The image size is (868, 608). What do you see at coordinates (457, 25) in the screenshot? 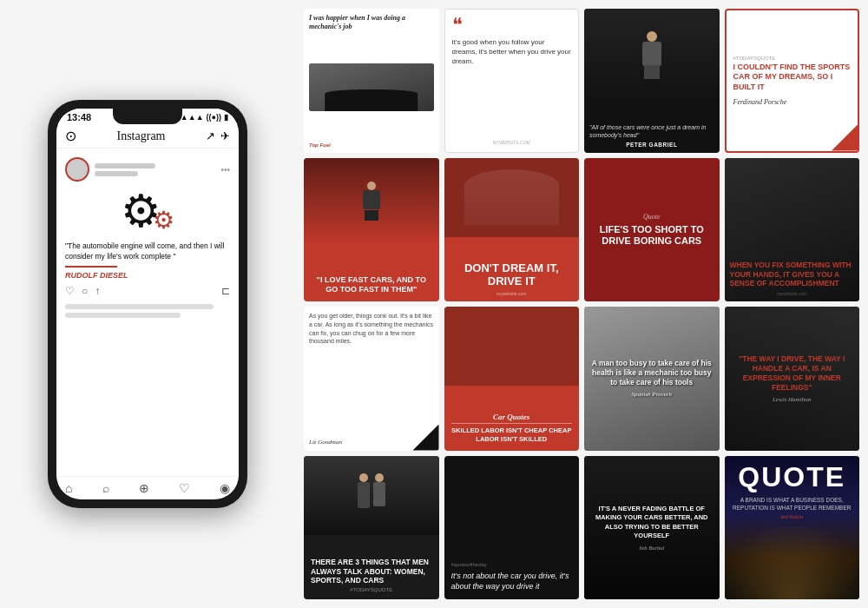
I see `quote-mark: ❝` at bounding box center [457, 25].